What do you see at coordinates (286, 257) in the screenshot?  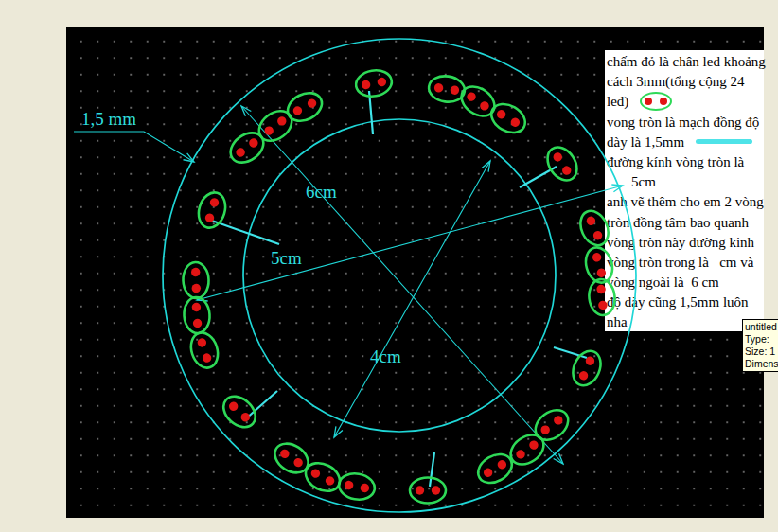 I see `dimension-label: 5cm` at bounding box center [286, 257].